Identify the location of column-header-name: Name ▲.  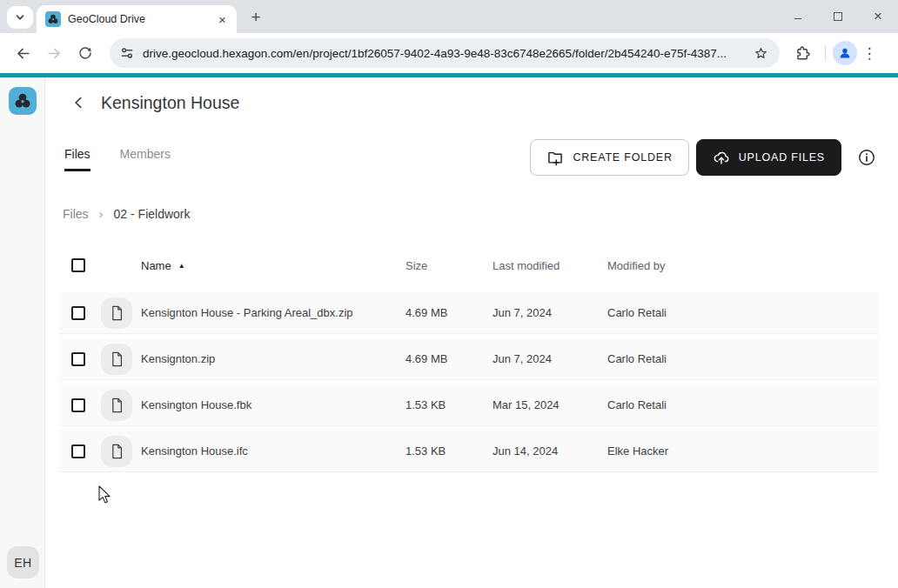
(273, 266).